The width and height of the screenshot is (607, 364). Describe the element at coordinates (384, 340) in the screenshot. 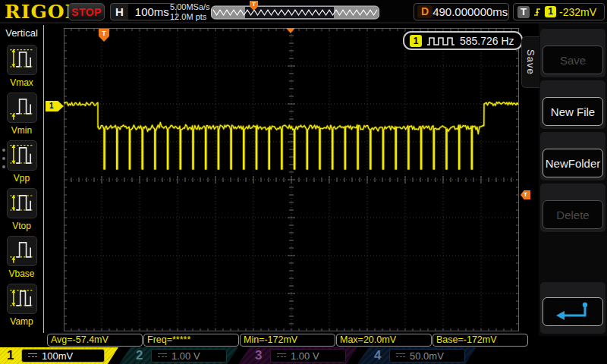

I see `measurement-max: Max=20.0mV` at that location.